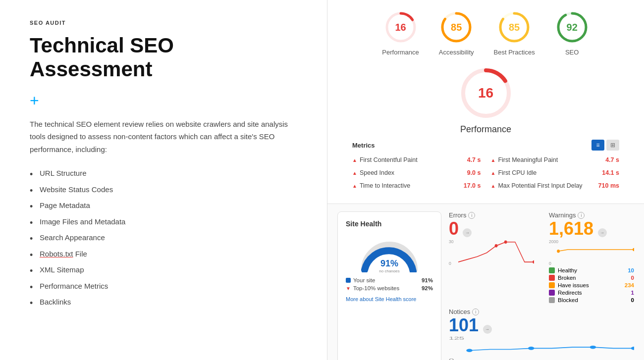  I want to click on metrics-header: Metrics ≡ ⊞, so click(485, 145).